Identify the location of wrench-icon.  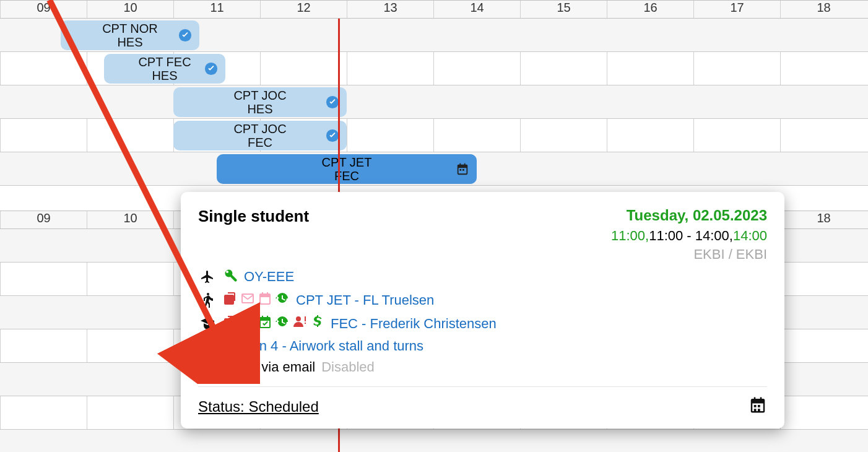
(230, 277).